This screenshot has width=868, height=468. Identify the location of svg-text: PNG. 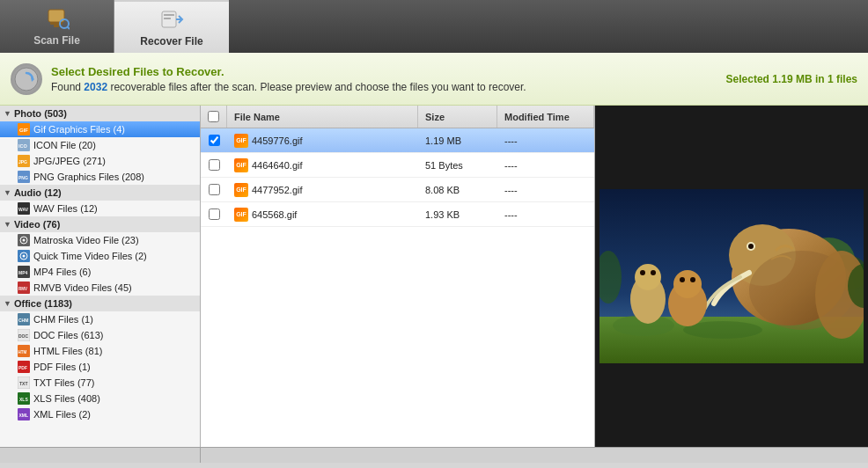
(23, 178).